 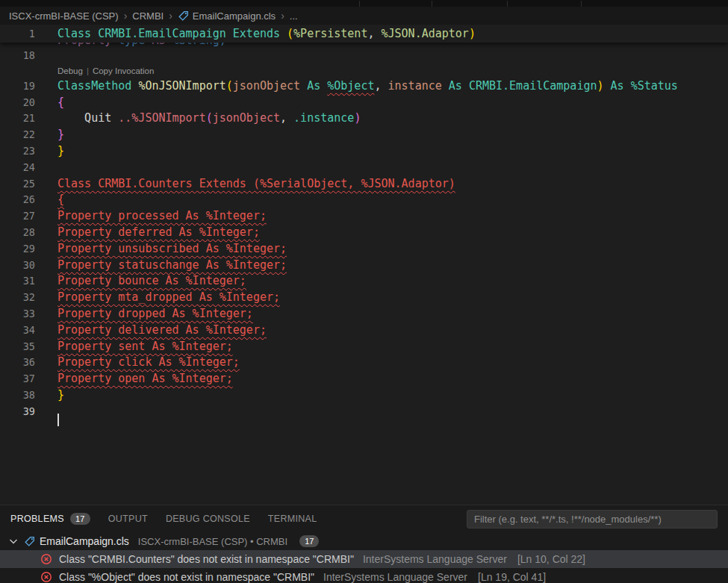 What do you see at coordinates (324, 118) in the screenshot?
I see `code-token: .instance` at bounding box center [324, 118].